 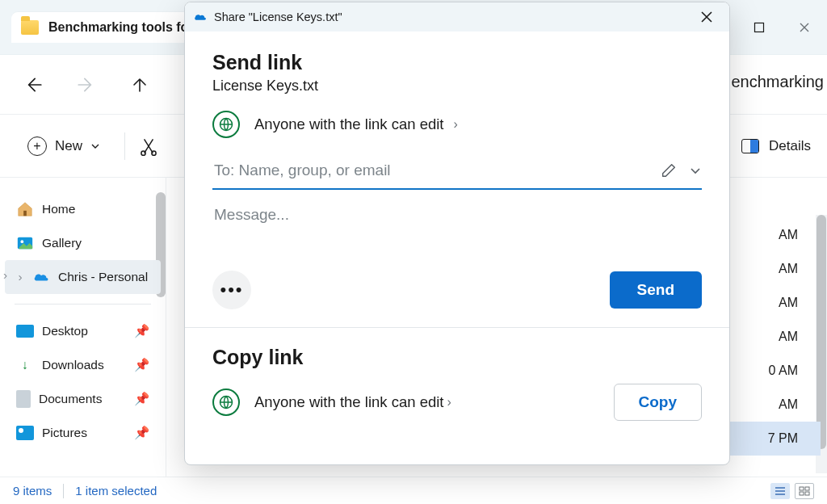 What do you see at coordinates (436, 170) in the screenshot?
I see `recipients-input` at bounding box center [436, 170].